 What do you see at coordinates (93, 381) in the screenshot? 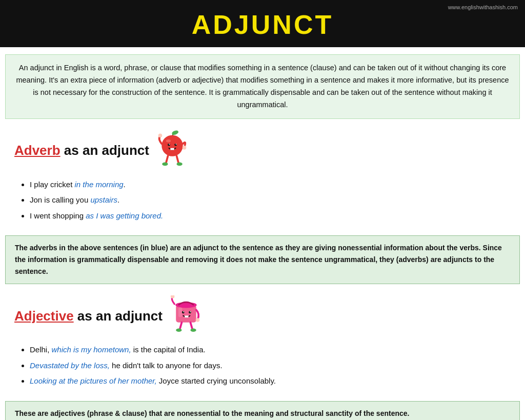
I see `bullet-highlight: Looking at the pictures of her mother,` at bounding box center [93, 381].